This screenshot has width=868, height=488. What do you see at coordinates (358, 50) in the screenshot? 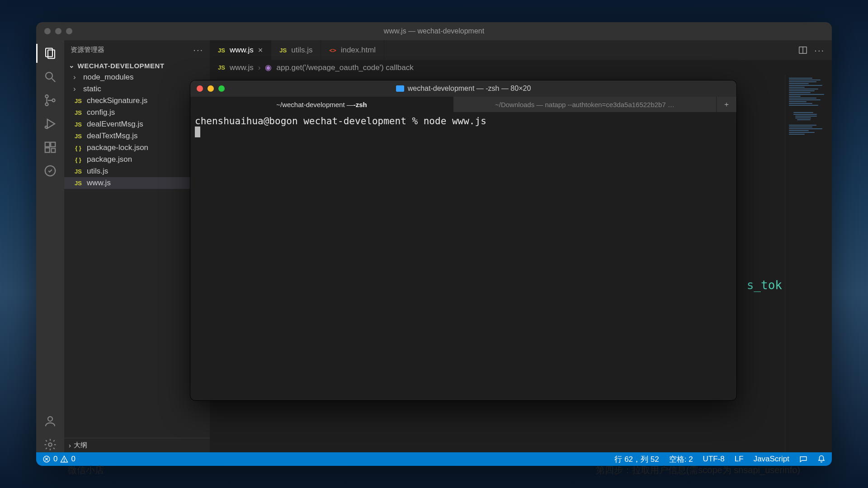
I see `tab-label: index.html` at bounding box center [358, 50].